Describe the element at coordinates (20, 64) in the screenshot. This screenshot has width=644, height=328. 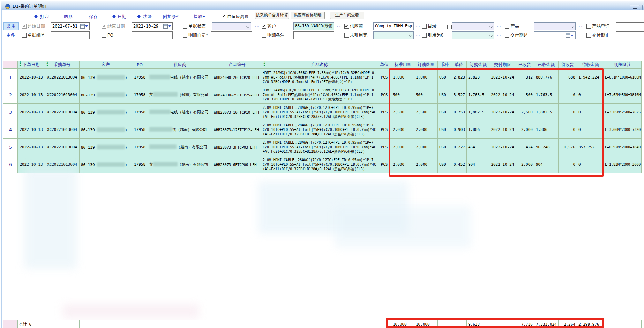
I see `sort-indicator: 1` at that location.